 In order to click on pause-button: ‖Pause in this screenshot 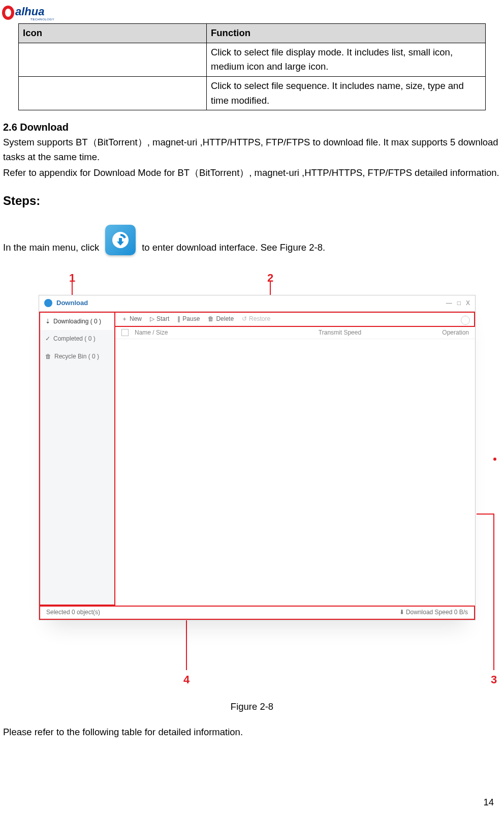, I will do `click(188, 319)`.